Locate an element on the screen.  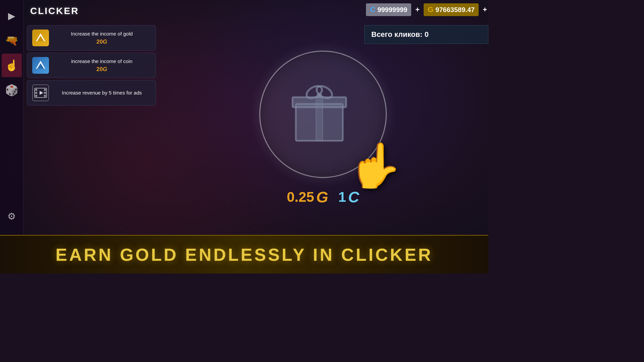
topbar: CLICKER C 99999999 + G 97663589.47 + is located at coordinates (256, 11).